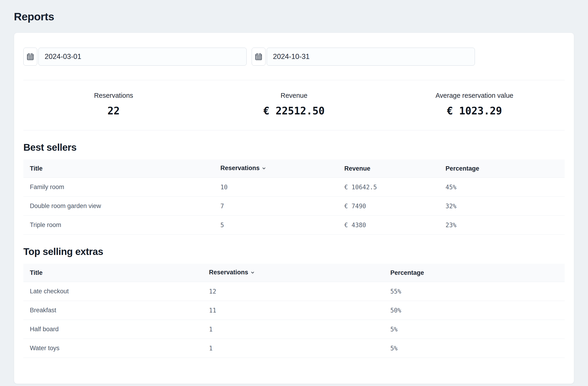 Image resolution: width=588 pixels, height=386 pixels. What do you see at coordinates (474, 96) in the screenshot?
I see `stat-label: Average reservation value` at bounding box center [474, 96].